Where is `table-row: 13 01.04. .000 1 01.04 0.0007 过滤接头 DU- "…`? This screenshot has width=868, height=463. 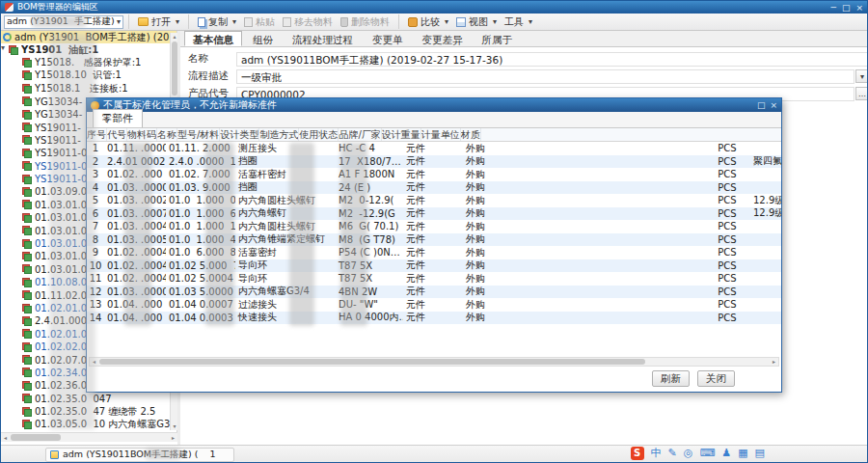
table-row: 13 01.04. .000 1 01.04 0.0007 过滤接头 DU- "… is located at coordinates (434, 305).